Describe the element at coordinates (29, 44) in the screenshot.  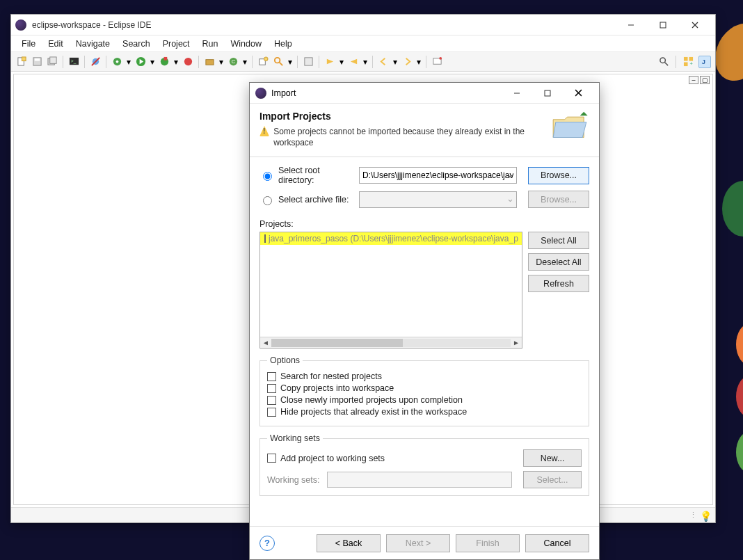
I see `menu-file: File` at that location.